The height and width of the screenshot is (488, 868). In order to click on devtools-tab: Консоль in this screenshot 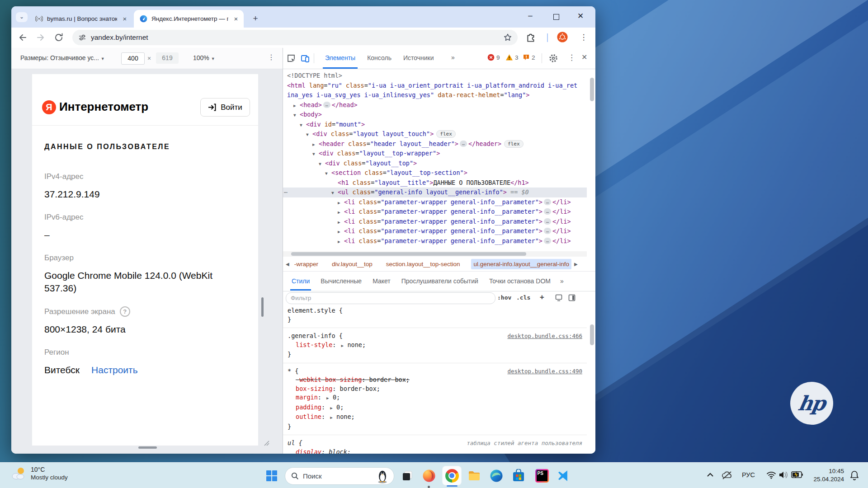, I will do `click(379, 58)`.